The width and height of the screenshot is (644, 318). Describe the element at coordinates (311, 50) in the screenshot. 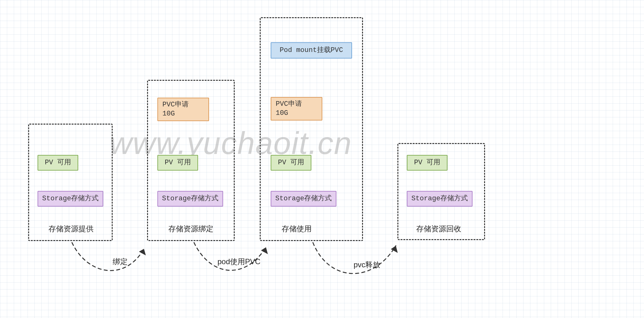

I see `pod-mount-box: Pod mount挂载PVC` at that location.